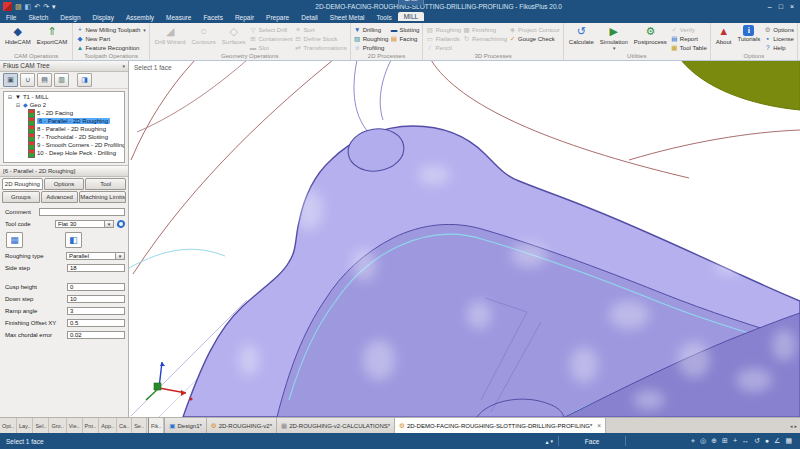 This screenshot has height=449, width=800. I want to click on roughing-type-dropdown-icon: ▾, so click(120, 256).